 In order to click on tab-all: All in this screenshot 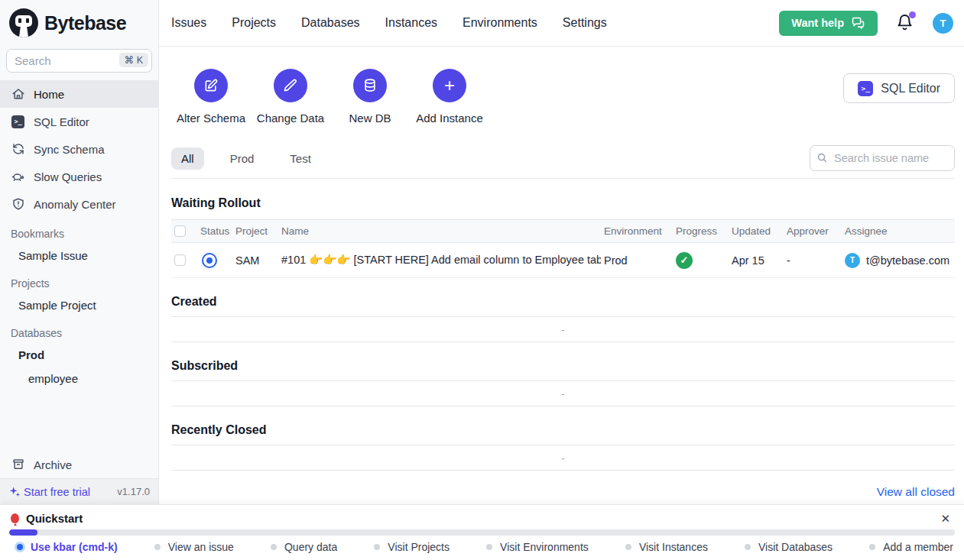, I will do `click(188, 159)`.